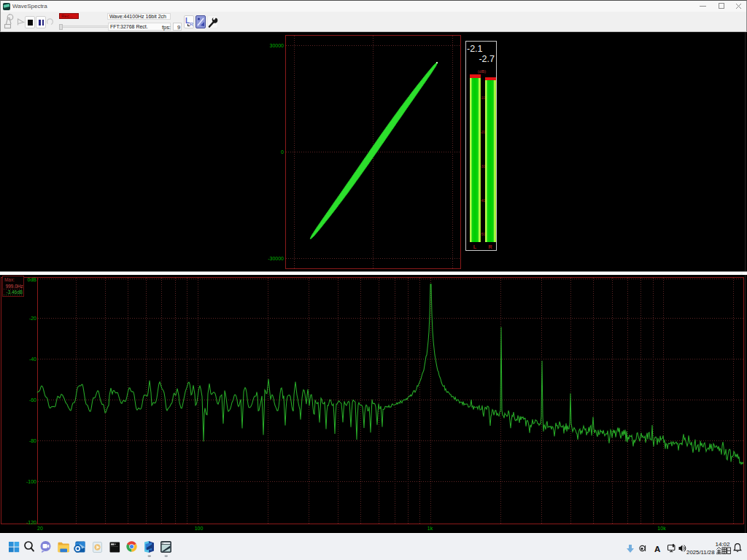 The height and width of the screenshot is (560, 747). What do you see at coordinates (31, 522) in the screenshot?
I see `svg-text: -120` at bounding box center [31, 522].